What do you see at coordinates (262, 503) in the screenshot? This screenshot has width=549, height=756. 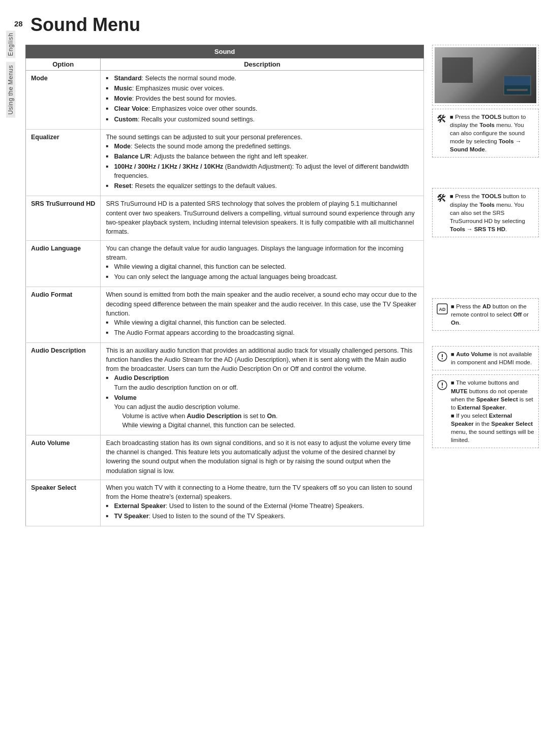 I see `row-desc-speaker-select: When you watch TV with it connecting to …` at bounding box center [262, 503].